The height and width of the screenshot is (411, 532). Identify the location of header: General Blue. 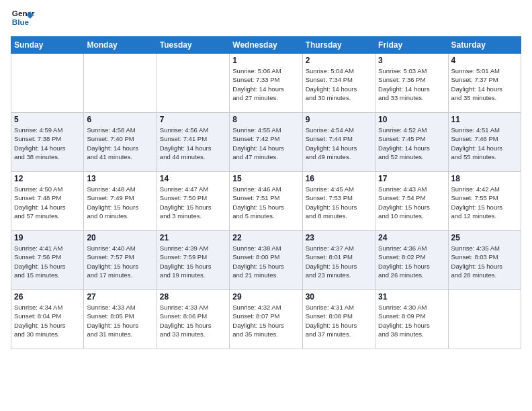
(266, 19).